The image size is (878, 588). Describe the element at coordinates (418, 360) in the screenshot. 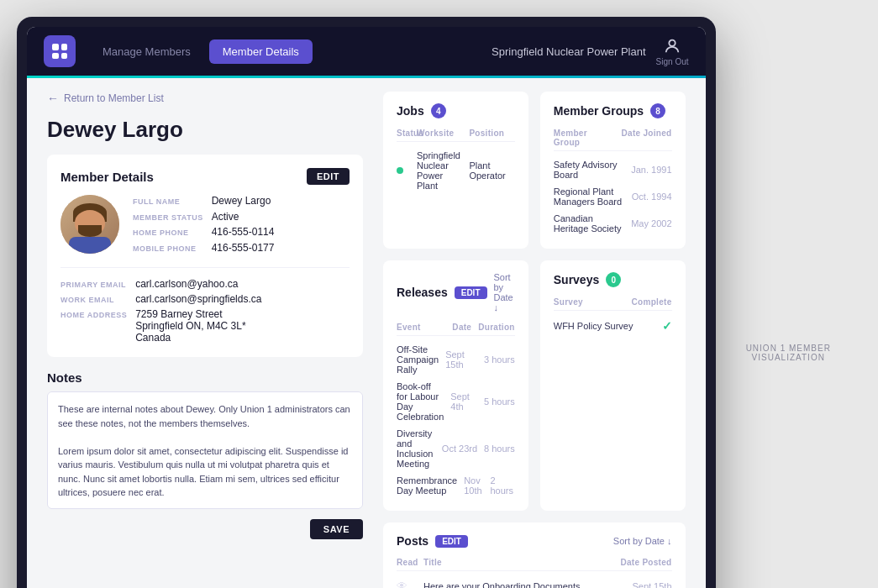

I see `release-event: Off-Site Campaign Rally` at that location.